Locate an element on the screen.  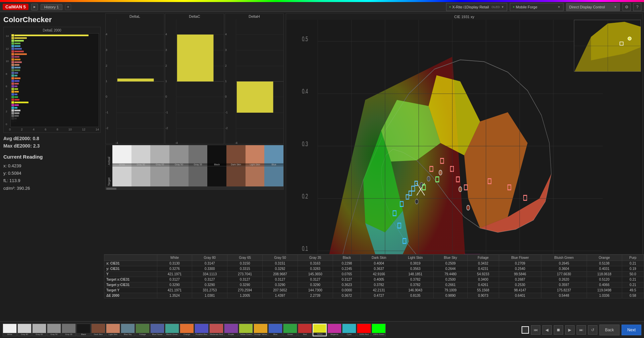
back-button: Back is located at coordinates (610, 330).